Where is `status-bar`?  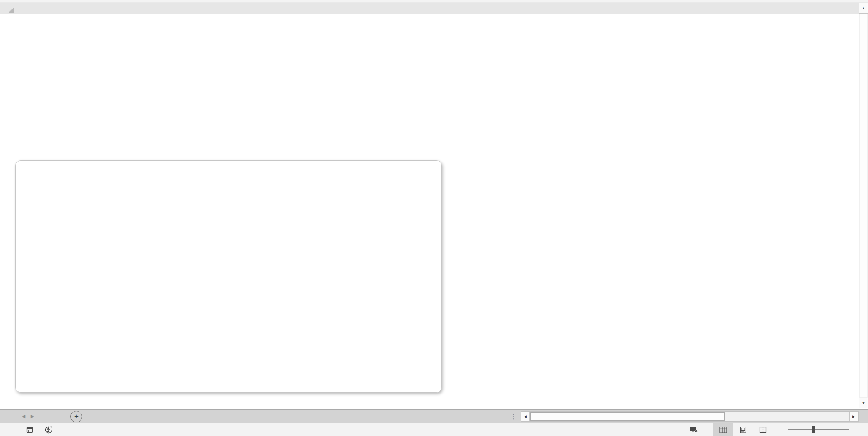
status-bar is located at coordinates (434, 430).